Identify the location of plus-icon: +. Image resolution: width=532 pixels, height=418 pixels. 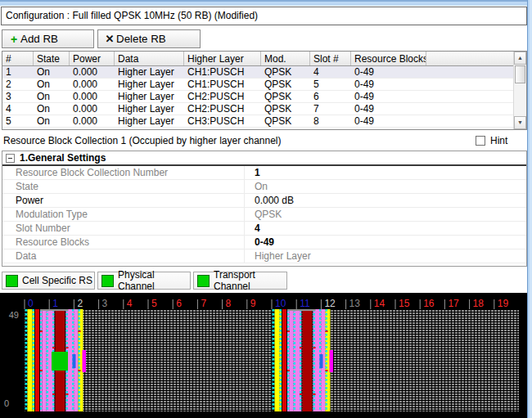
(14, 39).